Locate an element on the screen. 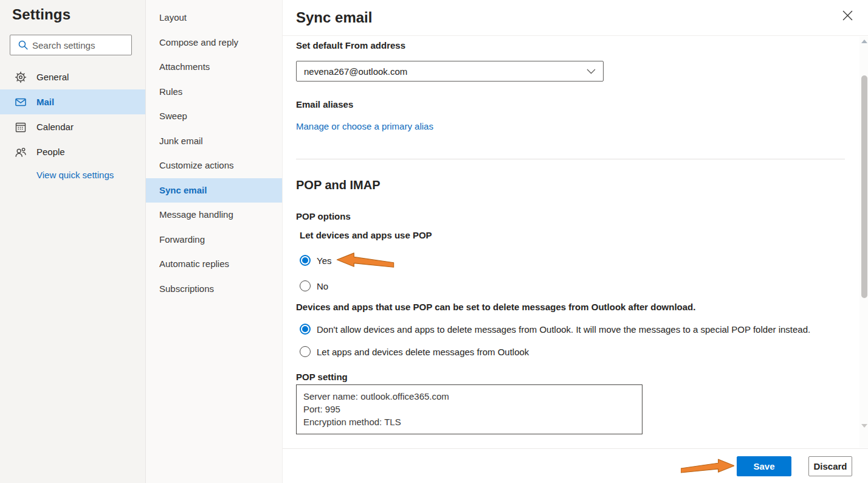  settings-title: Settings is located at coordinates (73, 12).